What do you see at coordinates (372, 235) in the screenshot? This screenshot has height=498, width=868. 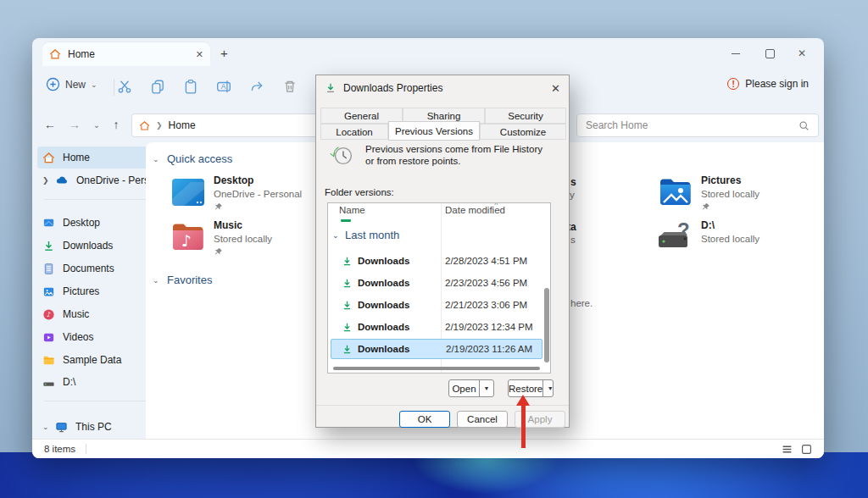 I see `group-label: Last month` at bounding box center [372, 235].